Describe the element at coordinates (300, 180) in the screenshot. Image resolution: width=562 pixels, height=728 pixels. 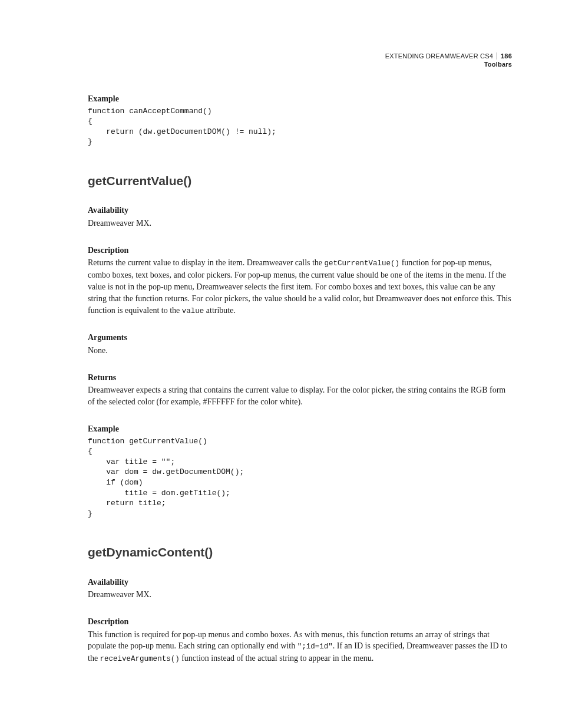
I see `heading-getcurrentvalue: getCurrentValue()` at that location.